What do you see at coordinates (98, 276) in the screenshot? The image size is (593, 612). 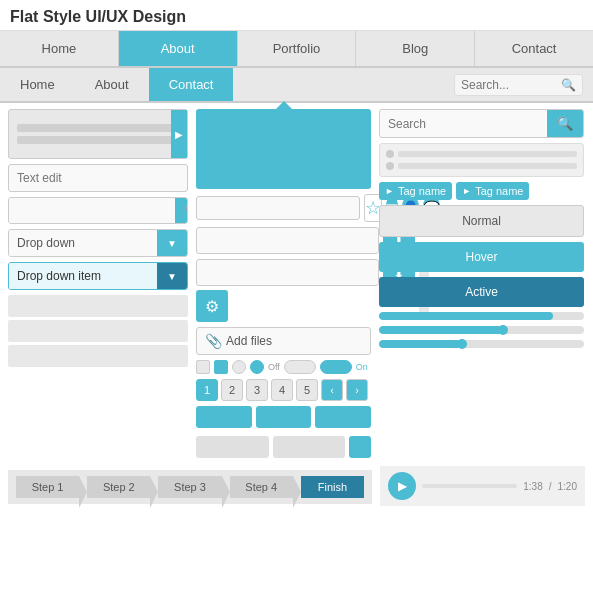 I see `dropdown-item: Drop down item ▼` at bounding box center [98, 276].